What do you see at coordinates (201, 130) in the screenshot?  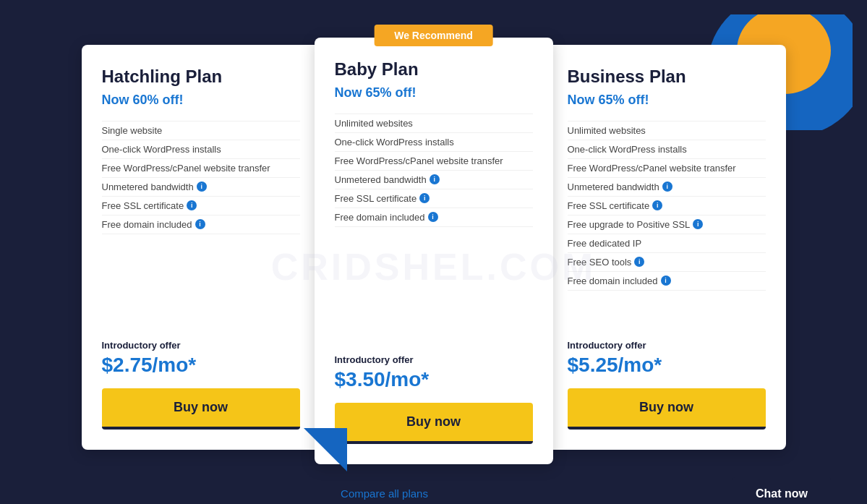 I see `feature-item: Single website` at bounding box center [201, 130].